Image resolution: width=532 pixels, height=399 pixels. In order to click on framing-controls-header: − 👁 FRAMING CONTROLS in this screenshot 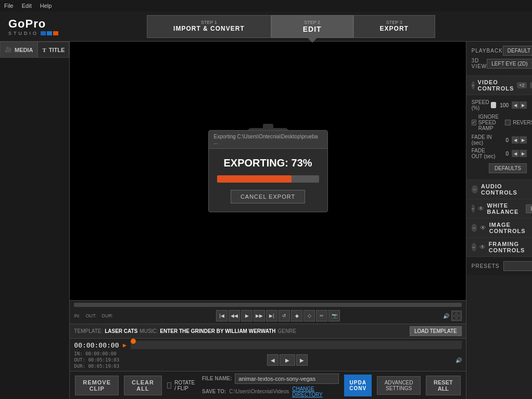, I will do `click(499, 248)`.